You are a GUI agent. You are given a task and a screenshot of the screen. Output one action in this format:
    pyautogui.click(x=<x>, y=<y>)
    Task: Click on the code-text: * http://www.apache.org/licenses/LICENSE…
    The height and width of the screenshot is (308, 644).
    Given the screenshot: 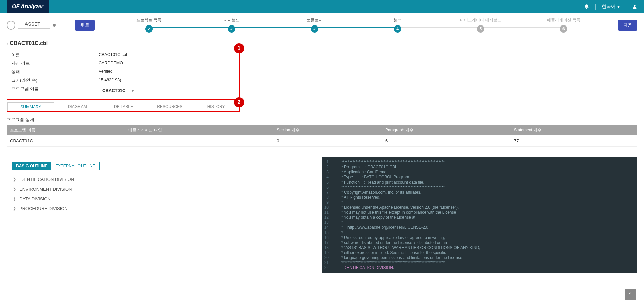 What is the action you would take?
    pyautogui.click(x=382, y=227)
    